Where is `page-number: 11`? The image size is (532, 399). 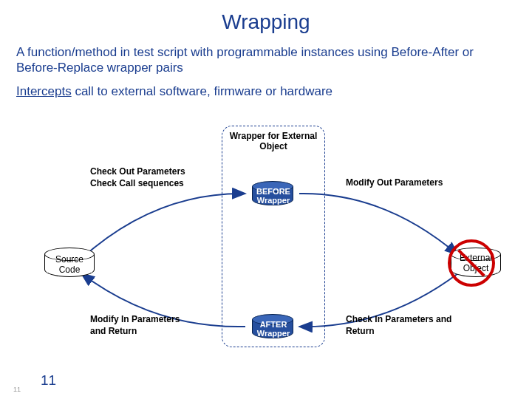
page-number: 11 is located at coordinates (49, 381).